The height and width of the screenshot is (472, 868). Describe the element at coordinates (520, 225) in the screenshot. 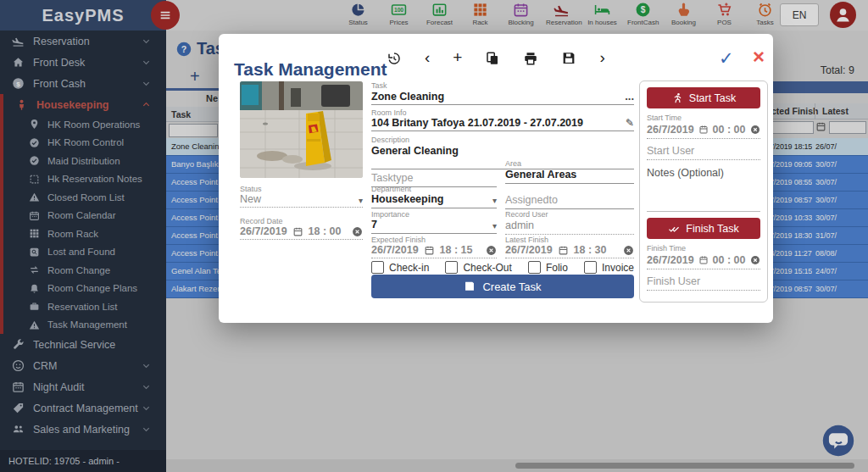

I see `record-user-value: admin` at that location.